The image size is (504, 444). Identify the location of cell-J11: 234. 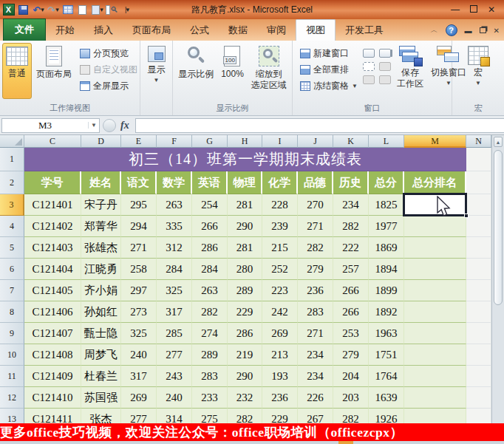
(316, 377).